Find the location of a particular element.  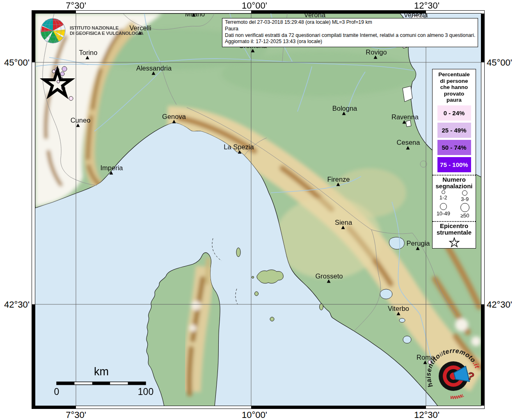

legend-title: Percentuale di persone che hanno provato… is located at coordinates (454, 87).